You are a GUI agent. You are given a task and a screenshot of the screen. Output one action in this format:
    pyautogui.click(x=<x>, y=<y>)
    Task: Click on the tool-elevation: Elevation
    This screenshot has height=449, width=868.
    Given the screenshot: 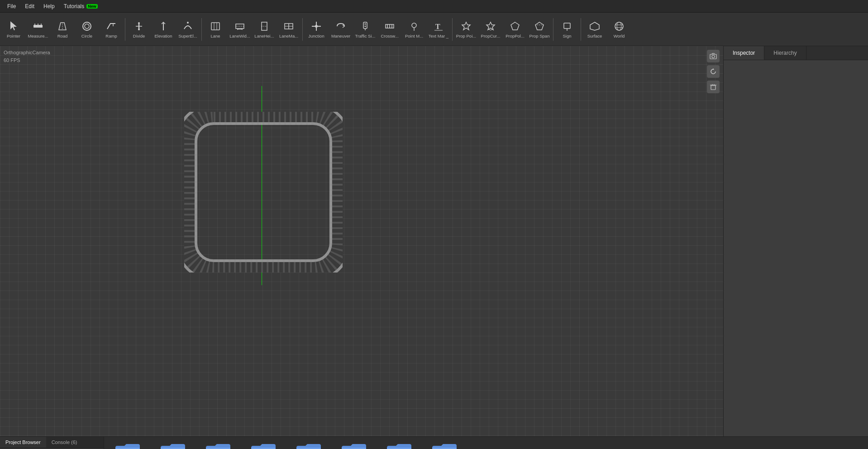 What is the action you would take?
    pyautogui.click(x=163, y=29)
    